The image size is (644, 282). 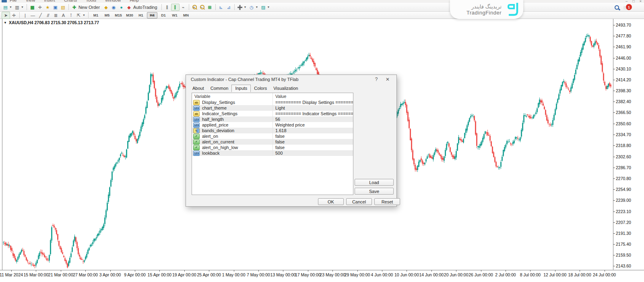 I want to click on templates-button-caret-icon: ▼, so click(x=268, y=7).